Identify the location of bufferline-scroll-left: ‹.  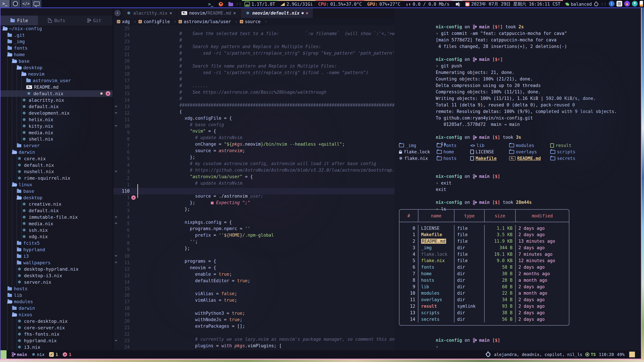
(118, 13).